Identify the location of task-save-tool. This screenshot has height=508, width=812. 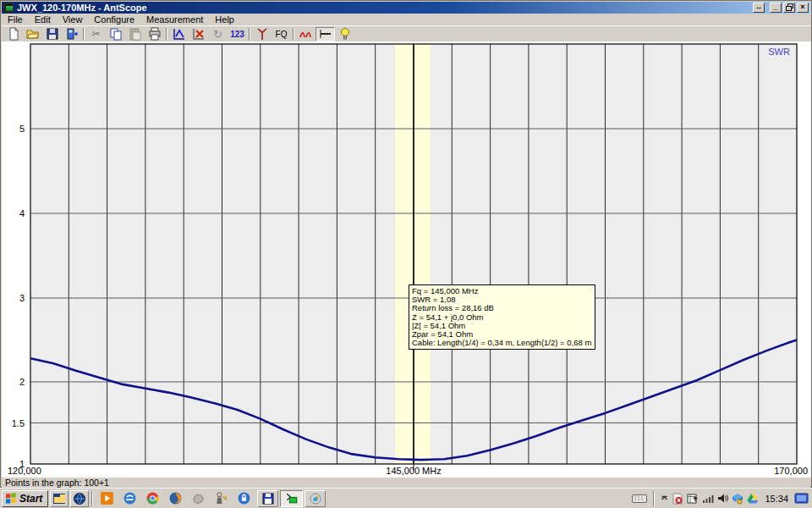
(267, 499).